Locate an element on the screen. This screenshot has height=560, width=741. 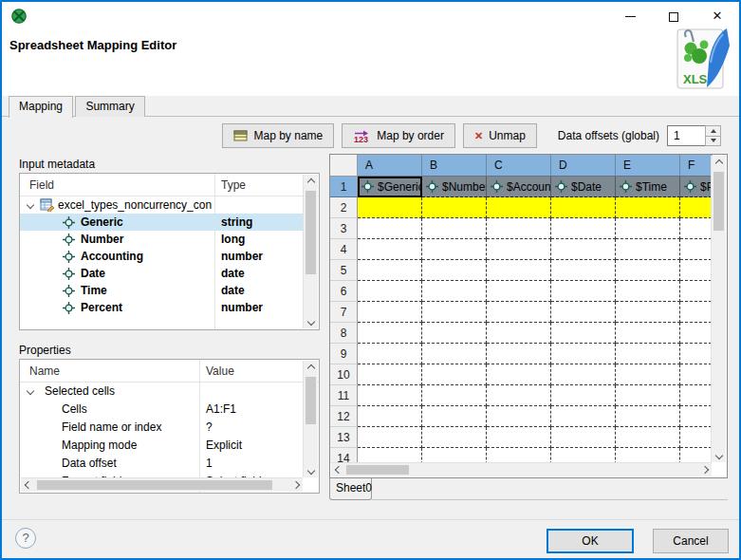
column-header-c: C is located at coordinates (519, 165).